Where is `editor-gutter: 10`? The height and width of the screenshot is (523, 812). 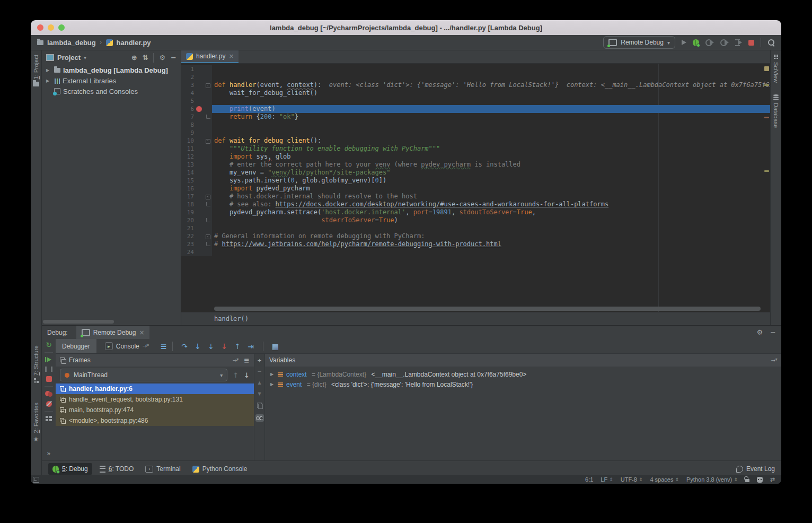
editor-gutter: 10 is located at coordinates (197, 141).